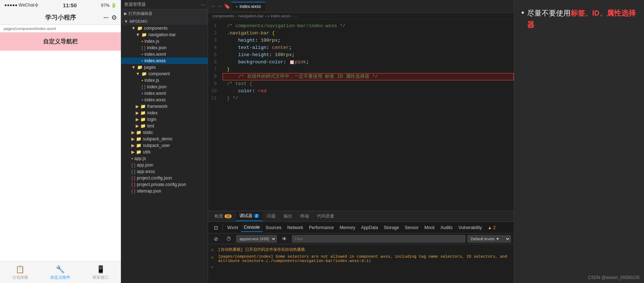 This screenshot has height=283, width=644. Describe the element at coordinates (233, 228) in the screenshot. I see `devtools-tab-wxml: Wxml` at that location.